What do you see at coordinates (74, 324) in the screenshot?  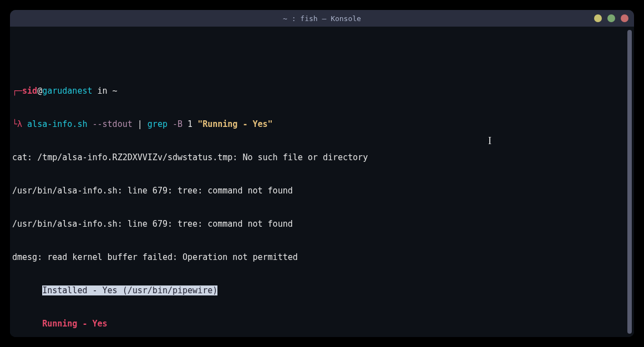 I see `grep-match-line: Running - Yes` at bounding box center [74, 324].